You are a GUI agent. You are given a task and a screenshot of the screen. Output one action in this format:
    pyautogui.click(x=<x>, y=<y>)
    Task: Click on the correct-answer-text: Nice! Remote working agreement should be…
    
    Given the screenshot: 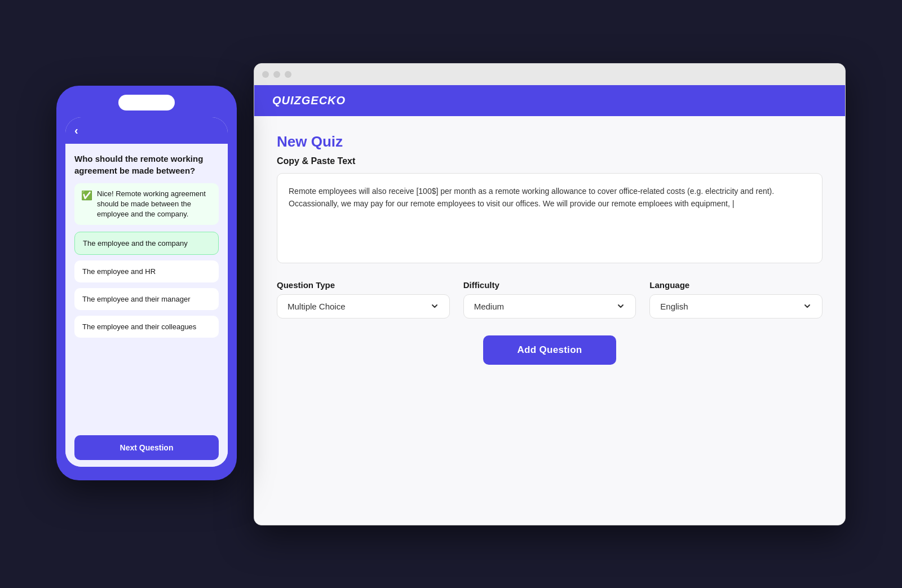 What is the action you would take?
    pyautogui.click(x=154, y=204)
    